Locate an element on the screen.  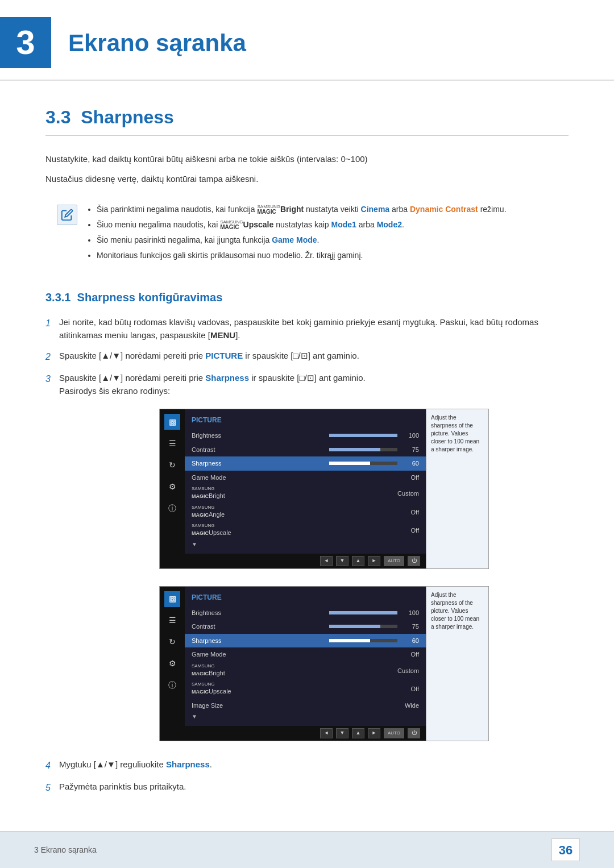
osd-help-text-1: Adjust the sharpness of the picture. Val… is located at coordinates (457, 489).